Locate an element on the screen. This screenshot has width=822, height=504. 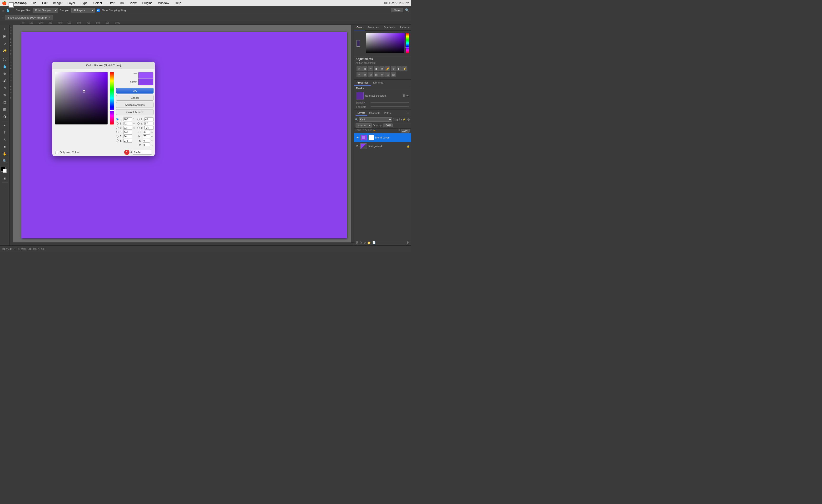
add-mask-icon: ⊙ is located at coordinates (364, 243).